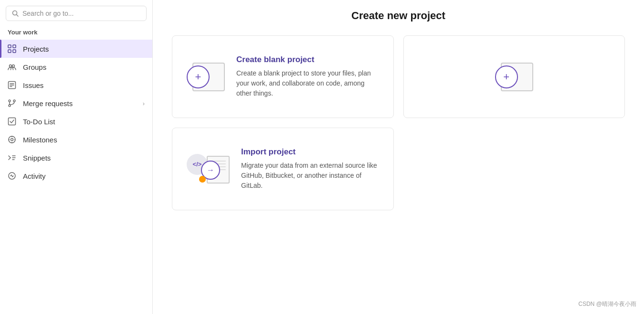  I want to click on right-plus-circle: +, so click(507, 77).